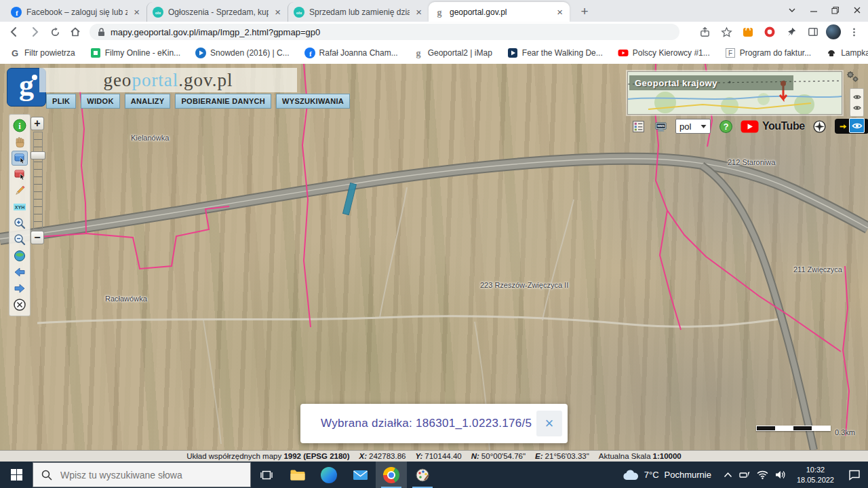 This screenshot has height=488, width=868. Describe the element at coordinates (61, 101) in the screenshot. I see `menu-plik: PLIK` at that location.